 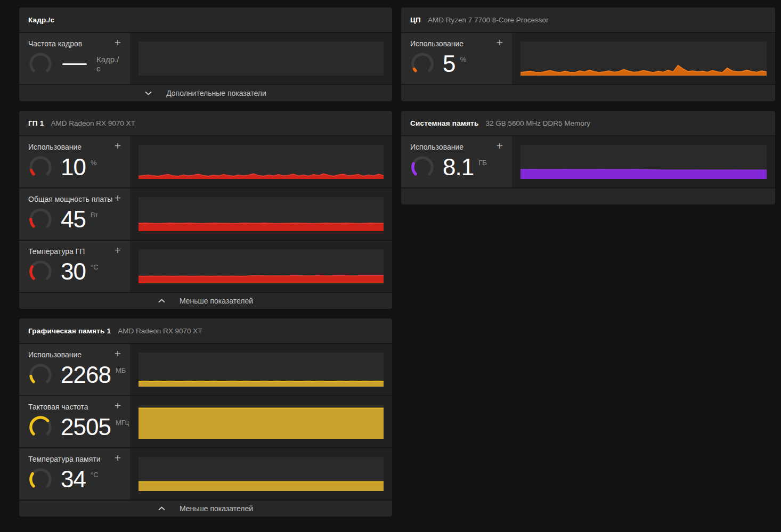 I want to click on expander-label: Дополнительные показатели, so click(x=216, y=93).